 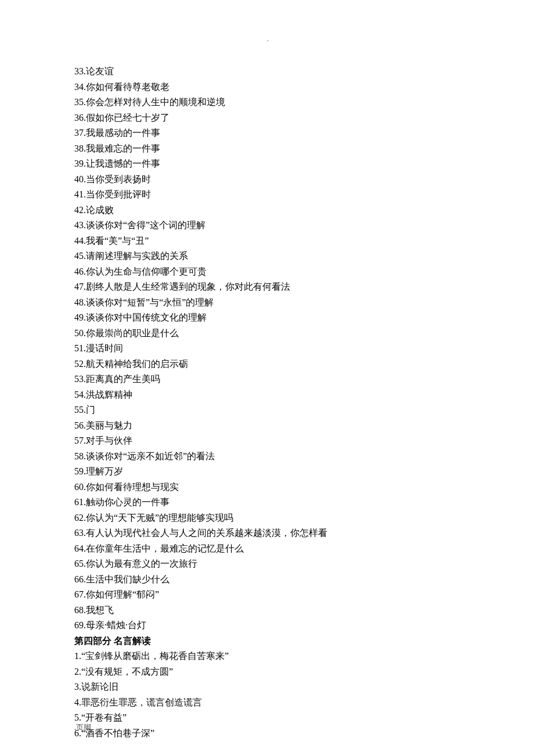 What do you see at coordinates (272, 180) in the screenshot?
I see `list-item: 40.当你受到表扬时` at bounding box center [272, 180].